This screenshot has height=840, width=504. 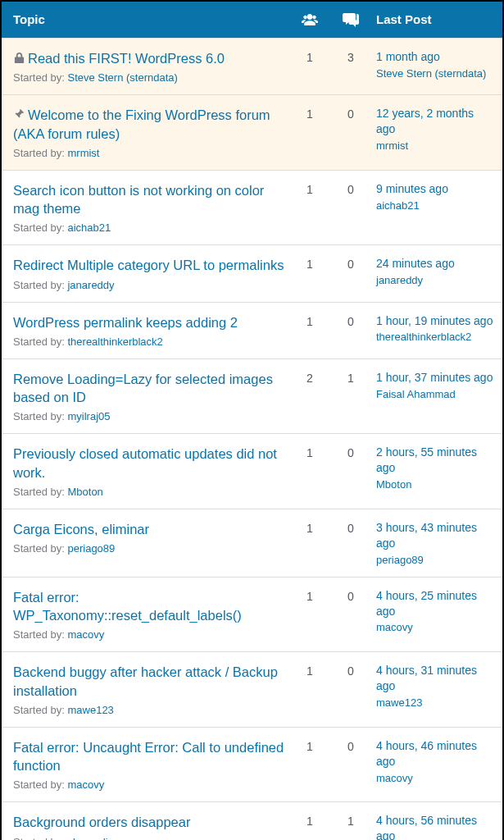 What do you see at coordinates (252, 272) in the screenshot?
I see `table-row: Redirect Multiple category URL to permal…` at bounding box center [252, 272].